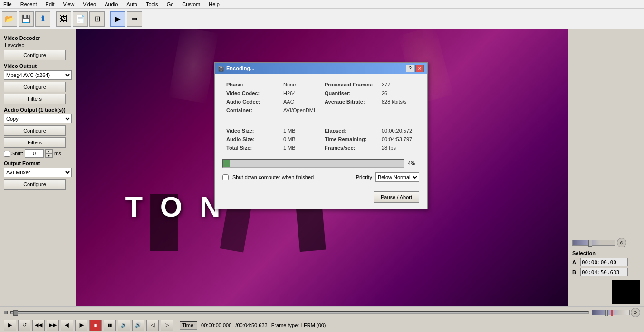 The image size is (644, 332). I want to click on selection-b-input, so click(604, 272).